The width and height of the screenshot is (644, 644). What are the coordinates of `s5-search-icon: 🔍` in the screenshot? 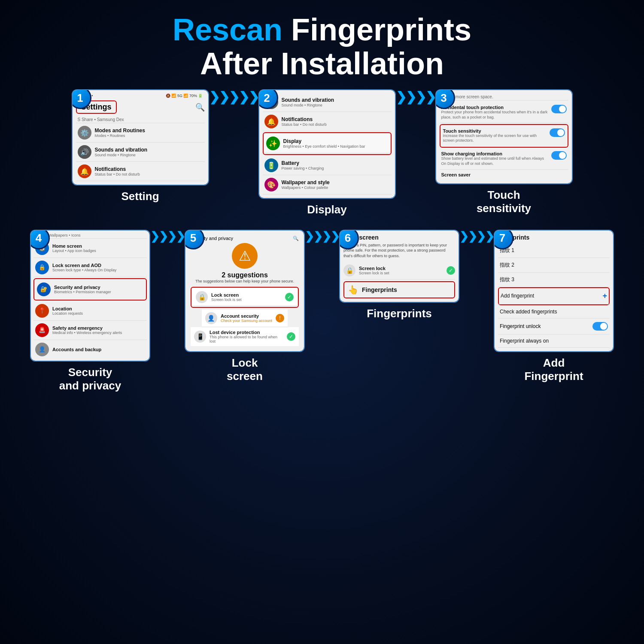 It's located at (296, 239).